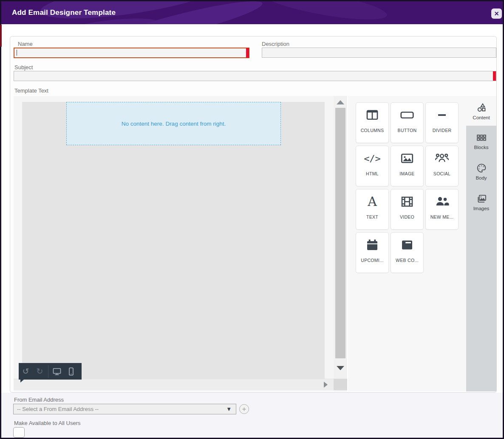 The width and height of the screenshot is (504, 439). I want to click on scrollbar-track, so click(340, 237).